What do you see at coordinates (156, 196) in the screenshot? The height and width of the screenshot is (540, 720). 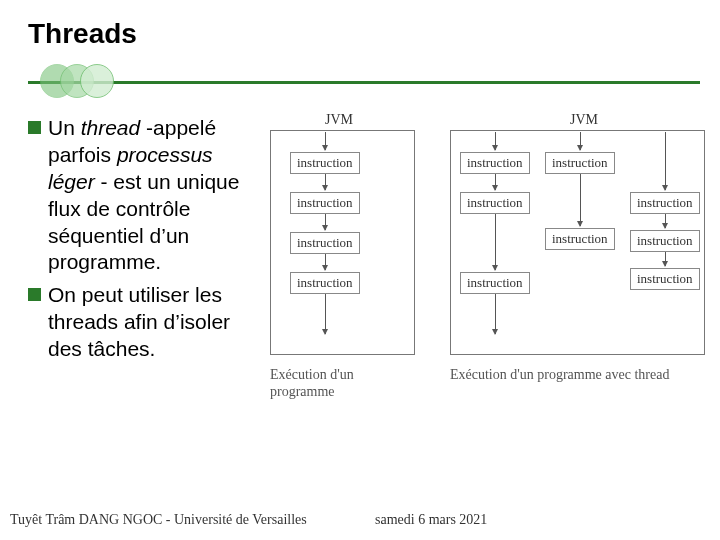 I see `bullet-text: Un thread -appelé parfois processus lége…` at bounding box center [156, 196].